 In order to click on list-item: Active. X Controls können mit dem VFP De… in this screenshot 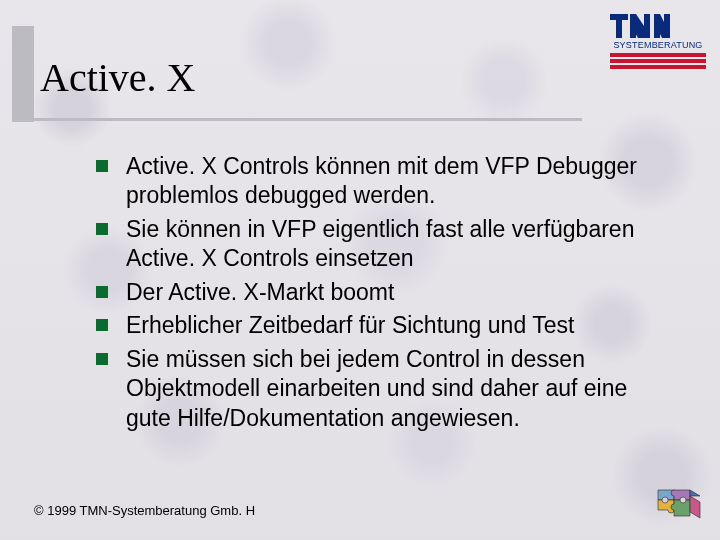, I will do `click(386, 182)`.